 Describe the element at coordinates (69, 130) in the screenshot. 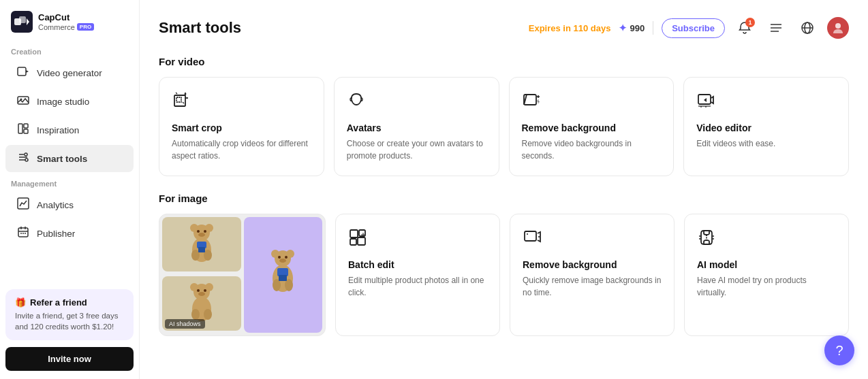

I see `sidebar-item-inspiration: Inspiration` at that location.